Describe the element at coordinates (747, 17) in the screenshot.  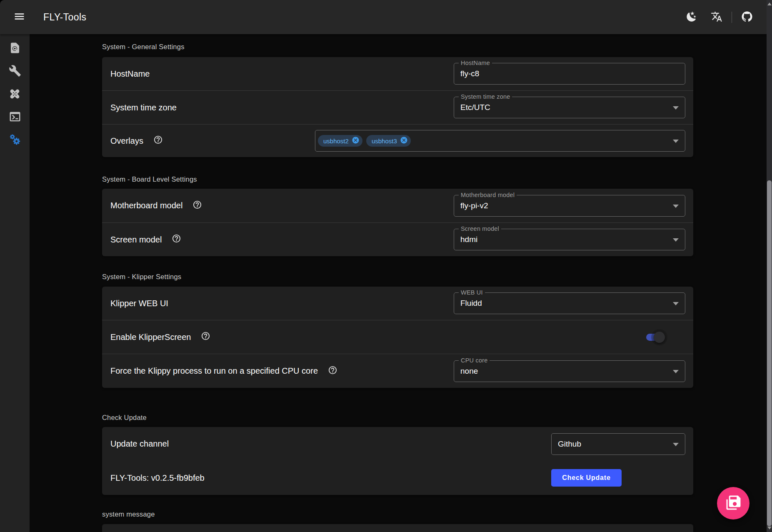
I see `github-button` at that location.